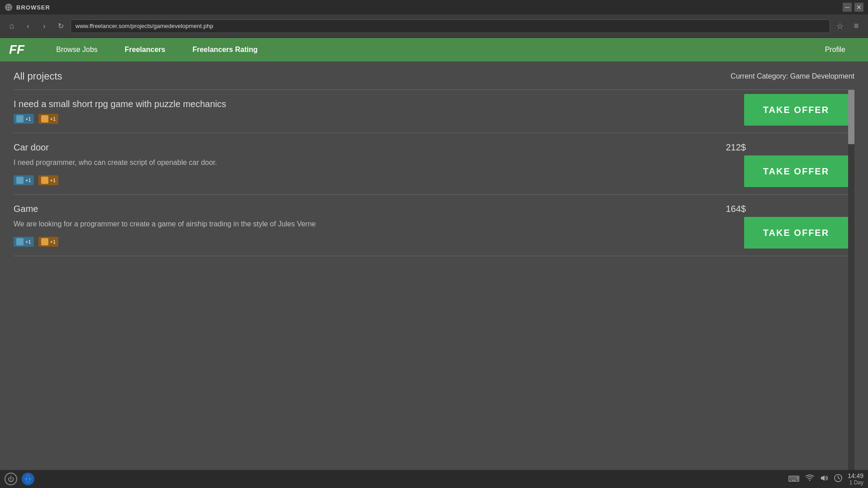 The height and width of the screenshot is (488, 868). I want to click on bookmark-button: ☆, so click(840, 26).